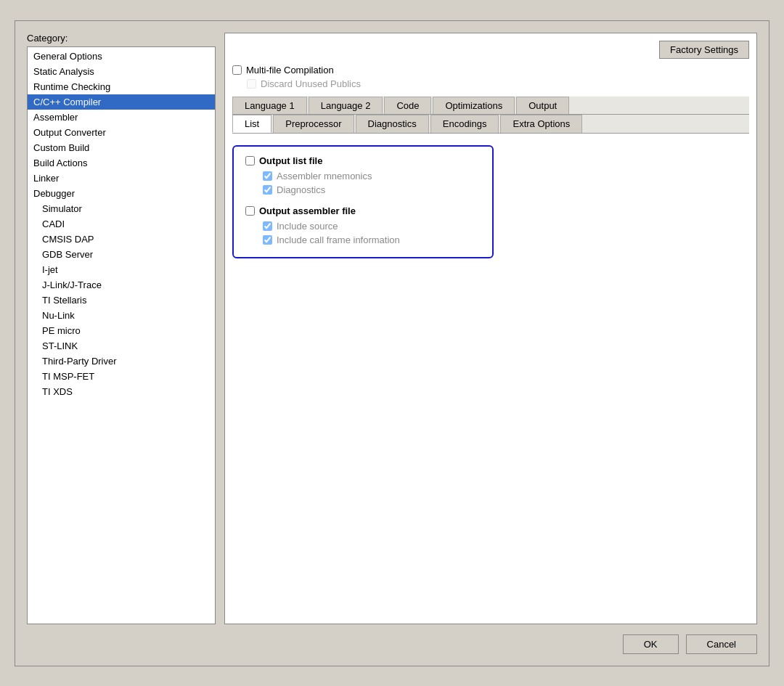 The image size is (784, 686). What do you see at coordinates (267, 190) in the screenshot?
I see `diagnostics-checkbox` at bounding box center [267, 190].